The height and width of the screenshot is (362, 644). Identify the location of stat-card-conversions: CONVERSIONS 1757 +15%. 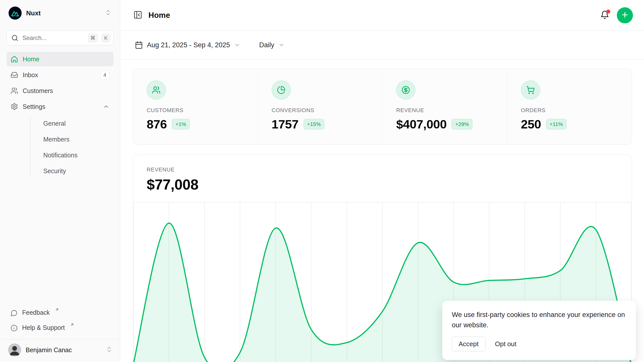
(320, 107).